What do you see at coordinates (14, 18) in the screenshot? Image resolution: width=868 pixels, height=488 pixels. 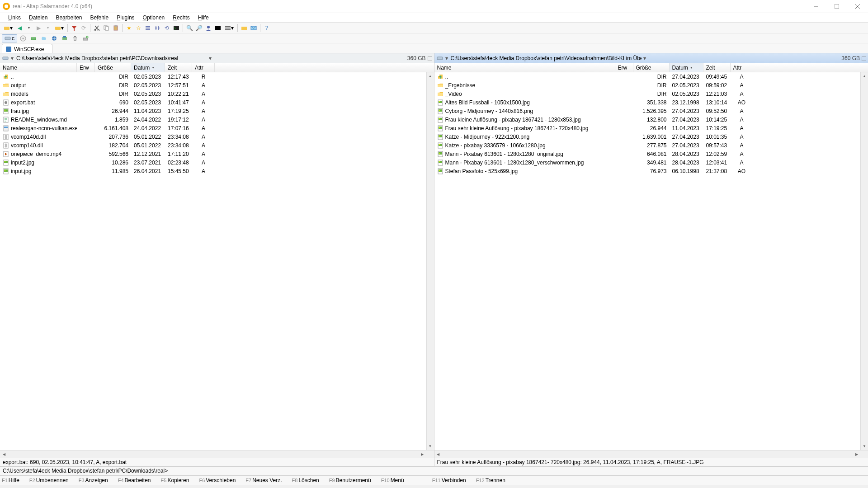 I see `menu-links: Links` at bounding box center [14, 18].